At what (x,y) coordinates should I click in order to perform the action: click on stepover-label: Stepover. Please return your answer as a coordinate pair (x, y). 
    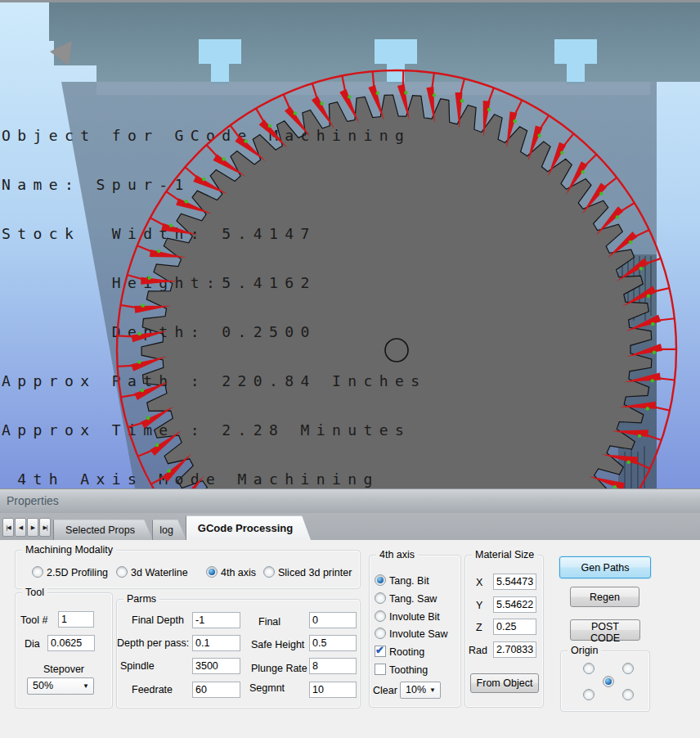
    Looking at the image, I should click on (64, 669).